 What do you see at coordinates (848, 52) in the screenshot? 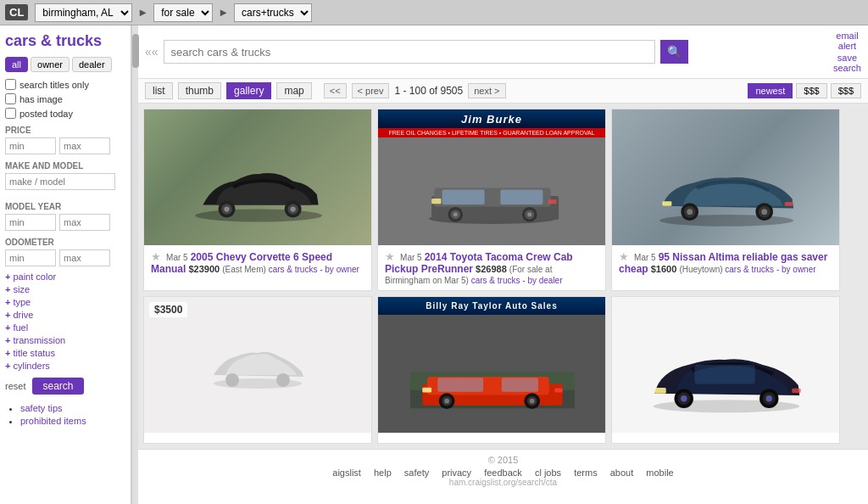
I see `header-right-actions: emailalert savesearch` at bounding box center [848, 52].